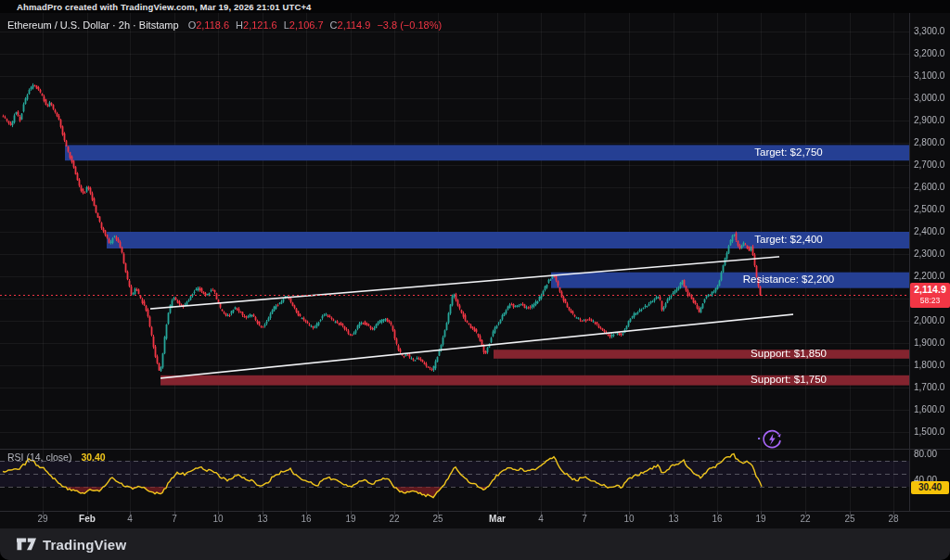 This screenshot has width=950, height=560. I want to click on price-axis-label: 2,600.0, so click(930, 187).